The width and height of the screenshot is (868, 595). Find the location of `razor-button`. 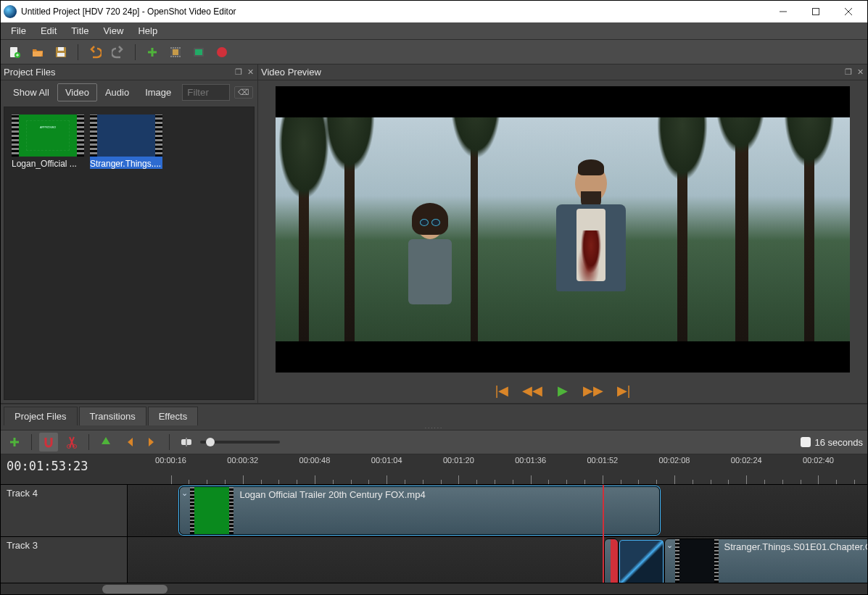

razor-button is located at coordinates (72, 442).